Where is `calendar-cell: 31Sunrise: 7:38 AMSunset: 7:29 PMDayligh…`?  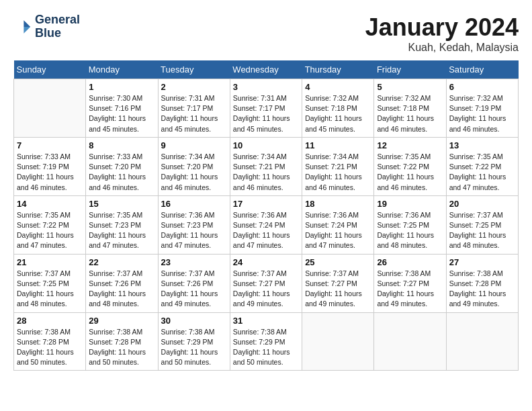
calendar-cell: 31Sunrise: 7:38 AMSunset: 7:29 PMDayligh… is located at coordinates (266, 341).